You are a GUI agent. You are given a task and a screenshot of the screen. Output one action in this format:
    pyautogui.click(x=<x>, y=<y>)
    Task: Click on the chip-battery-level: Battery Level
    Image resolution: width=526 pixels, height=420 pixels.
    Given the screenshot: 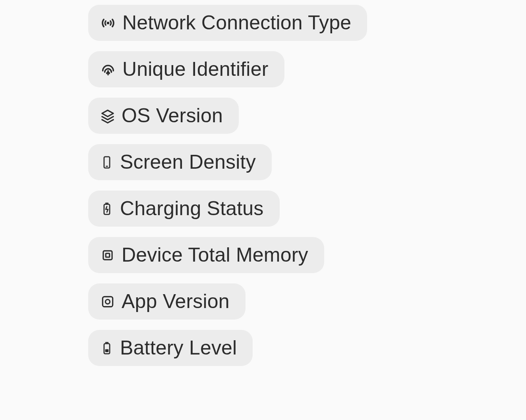 What is the action you would take?
    pyautogui.click(x=170, y=348)
    